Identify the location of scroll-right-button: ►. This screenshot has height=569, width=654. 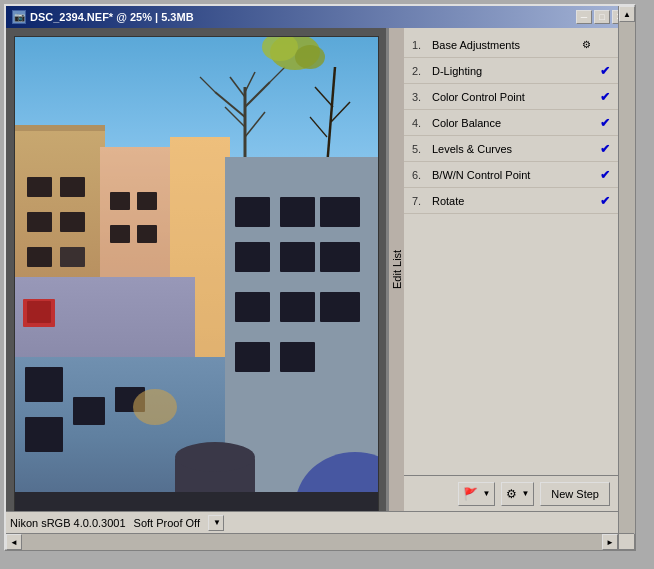
(610, 542).